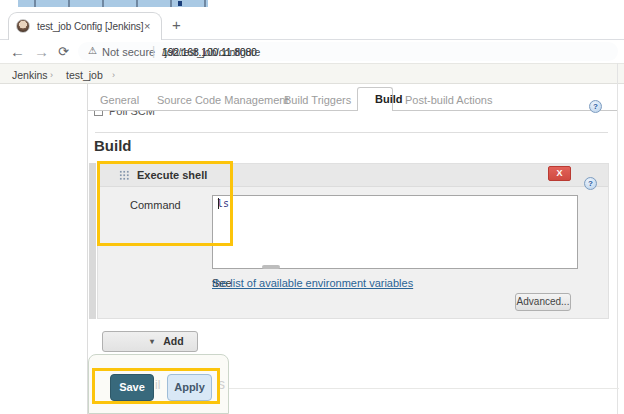  Describe the element at coordinates (352, 132) in the screenshot. I see `section-divider` at that location.